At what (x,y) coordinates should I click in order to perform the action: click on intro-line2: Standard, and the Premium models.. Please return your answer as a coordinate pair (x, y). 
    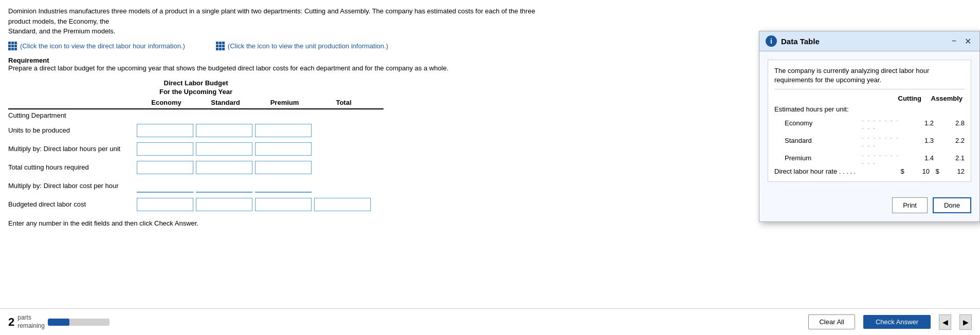
    Looking at the image, I should click on (62, 31).